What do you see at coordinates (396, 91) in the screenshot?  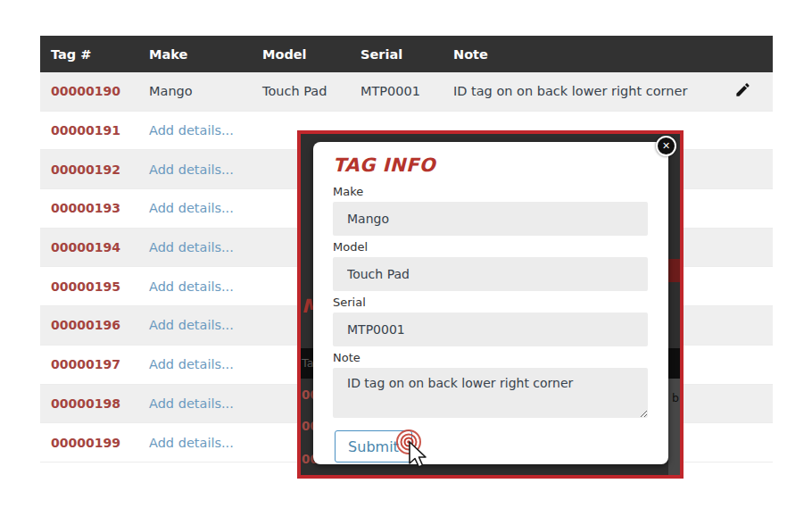 I see `serial-value: MTP0001` at bounding box center [396, 91].